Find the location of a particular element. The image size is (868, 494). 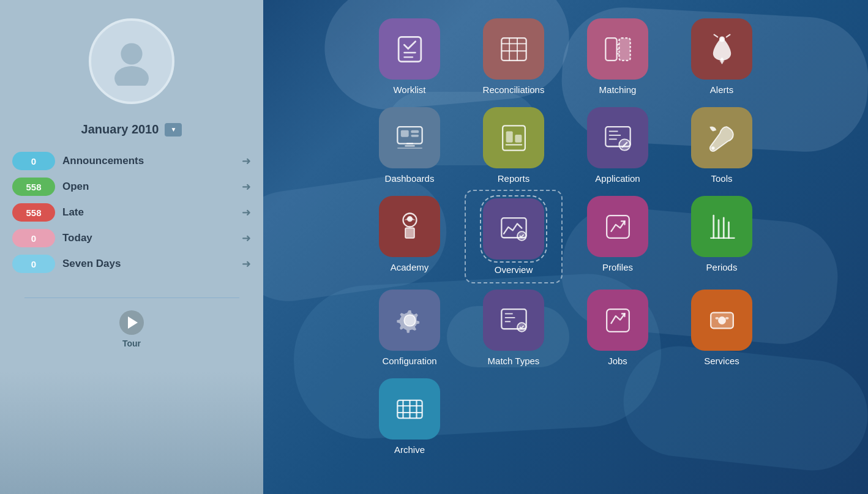

app-profiles: Profiles is located at coordinates (618, 236).